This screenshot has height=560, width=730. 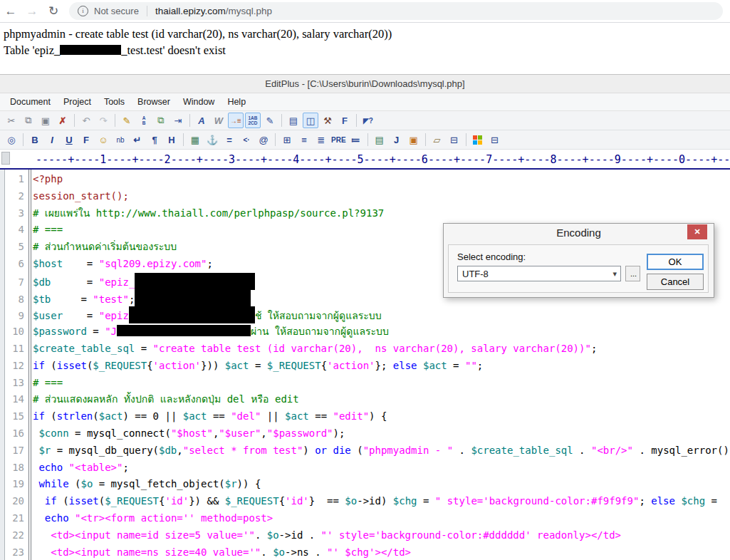 I want to click on code-token: $conn, so click(x=53, y=433).